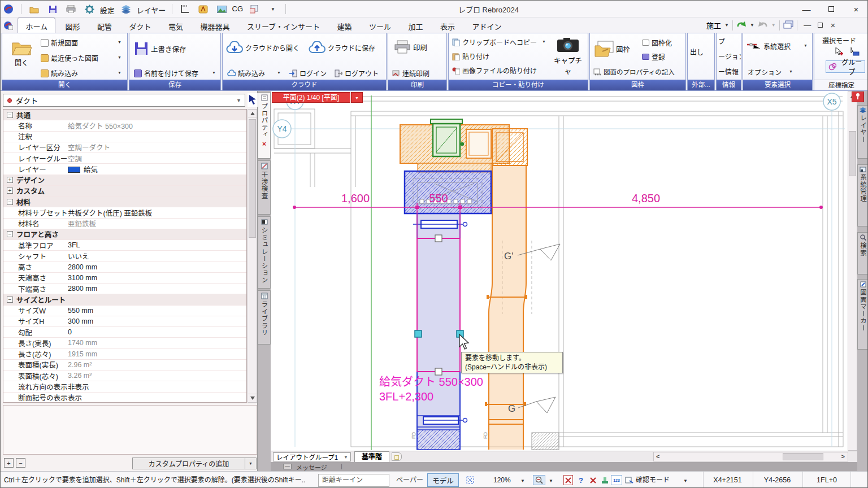  Describe the element at coordinates (70, 58) in the screenshot. I see `recent-drawings-button: 最近使った図面` at that location.